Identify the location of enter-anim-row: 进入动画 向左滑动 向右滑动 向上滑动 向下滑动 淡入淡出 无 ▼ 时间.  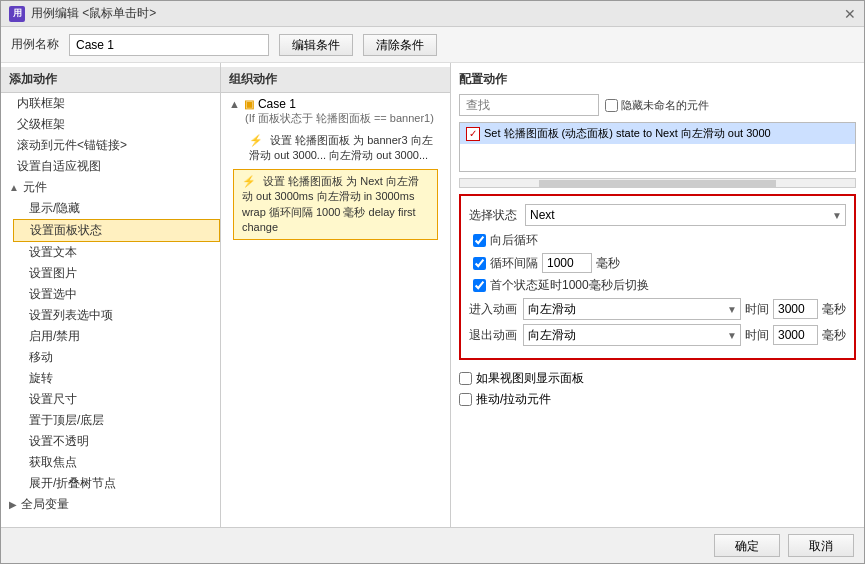
(658, 309).